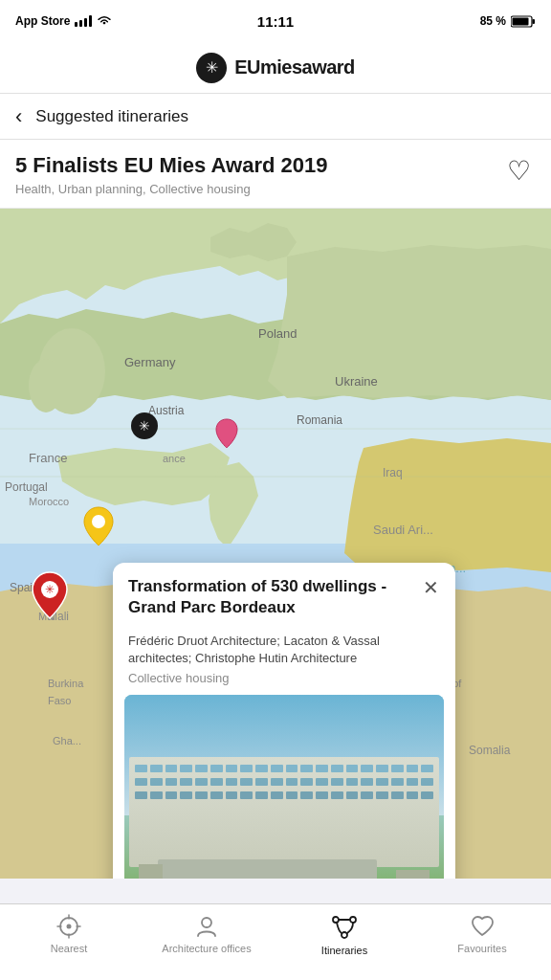 Image resolution: width=551 pixels, height=980 pixels. Describe the element at coordinates (356, 381) in the screenshot. I see `svg-text: Ukraine` at that location.